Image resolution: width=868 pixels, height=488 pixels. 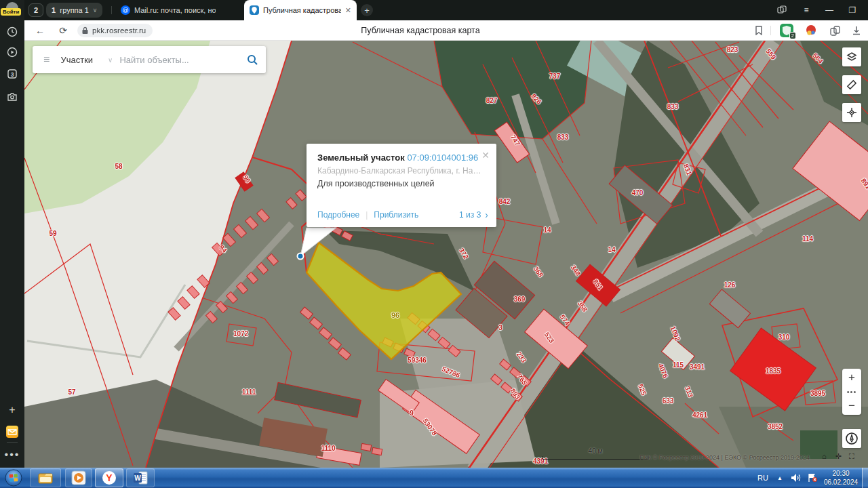 What do you see at coordinates (54, 10) in the screenshot?
I see `tab-group-number: 1` at bounding box center [54, 10].